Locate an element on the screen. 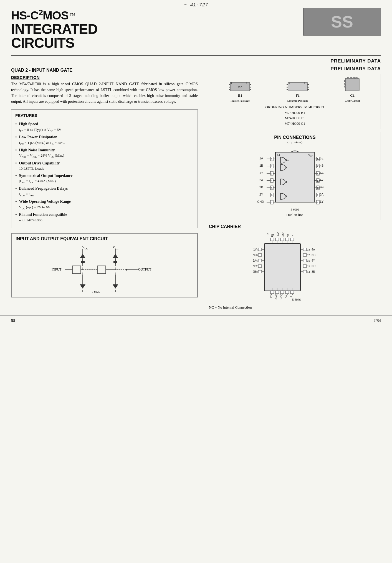  package-images: DIP 14 1 B1 Plastic Package is located at coordinates (295, 89).